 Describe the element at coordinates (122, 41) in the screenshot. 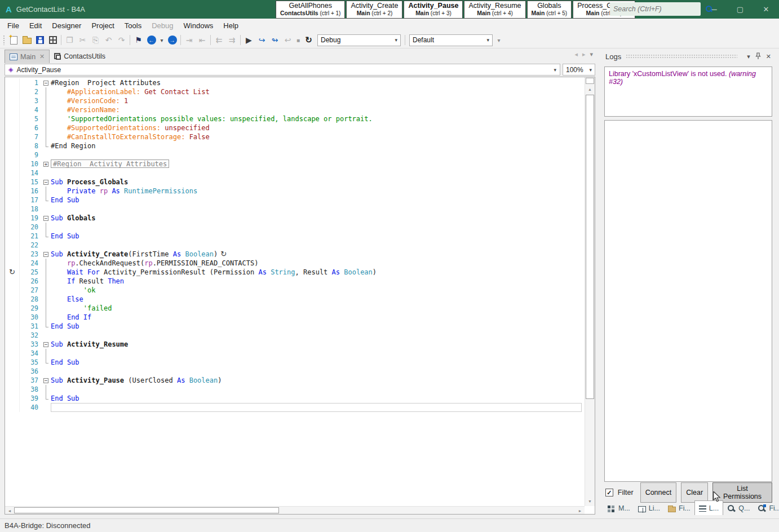

I see `redo-icon: ↷` at that location.